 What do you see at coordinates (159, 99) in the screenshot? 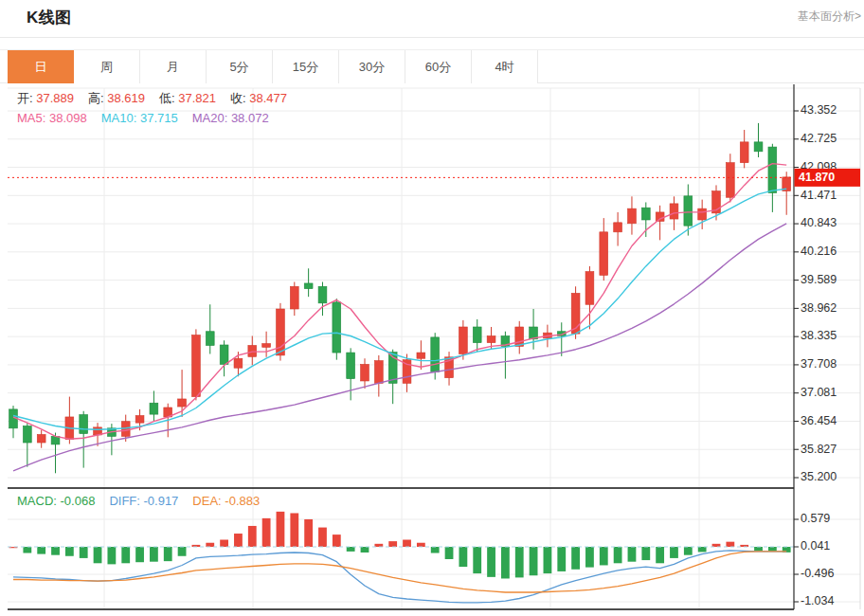
I see `ohlc-row: 开: 37.889高: 38.619低: 37.821收: 38.477` at bounding box center [159, 99].